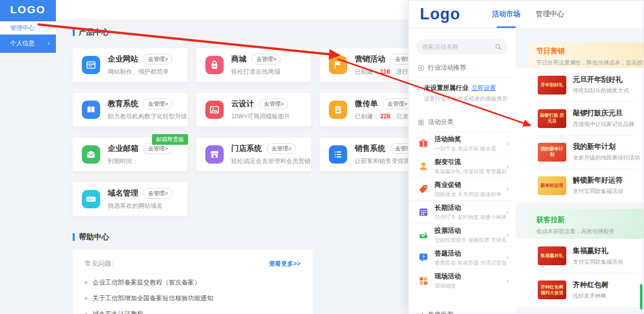 The width and height of the screenshot is (644, 314). What do you see at coordinates (239, 59) in the screenshot?
I see `product-title: 商城` at bounding box center [239, 59].